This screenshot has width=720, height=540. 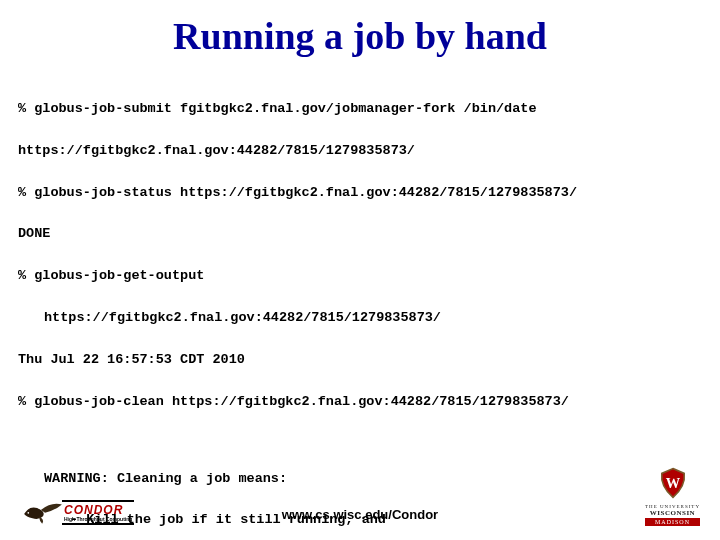 What do you see at coordinates (673, 483) in the screenshot?
I see `crest-icon: W` at bounding box center [673, 483].